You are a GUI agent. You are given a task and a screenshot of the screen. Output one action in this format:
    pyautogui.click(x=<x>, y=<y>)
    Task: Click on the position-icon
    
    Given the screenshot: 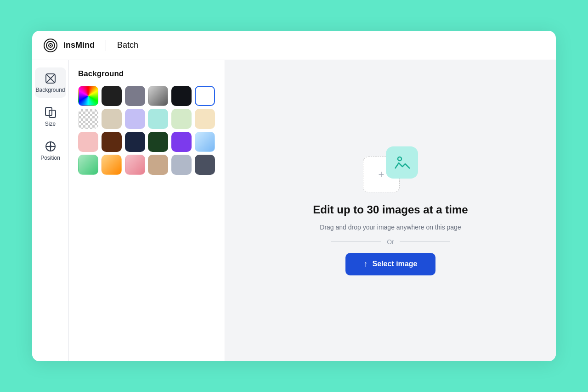 What is the action you would take?
    pyautogui.click(x=51, y=146)
    